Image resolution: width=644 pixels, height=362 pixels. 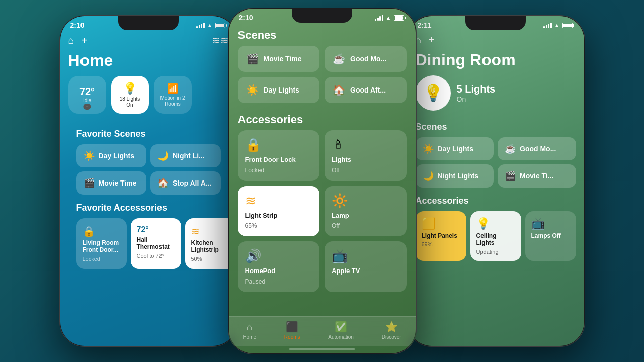 What do you see at coordinates (441, 236) in the screenshot?
I see `acc-panels-3: 🟨 Light Panels 69%` at bounding box center [441, 236].